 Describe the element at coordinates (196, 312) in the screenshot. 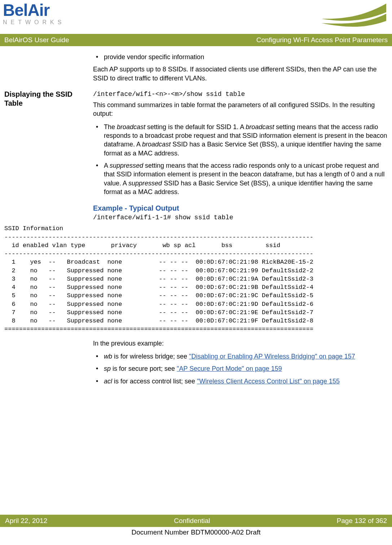

I see `table-row: 7 no -- Suppressed none -- -- -- 00:0D:6…` at that location.